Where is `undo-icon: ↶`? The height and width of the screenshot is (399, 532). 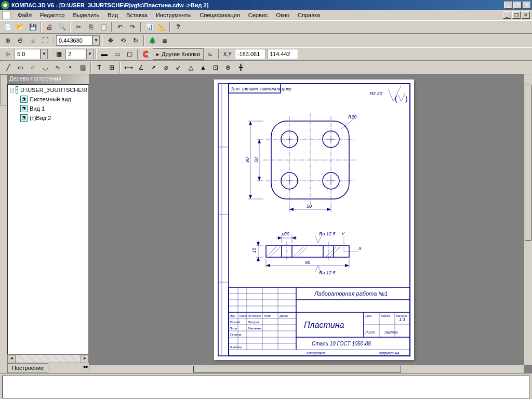 undo-icon: ↶ is located at coordinates (120, 27).